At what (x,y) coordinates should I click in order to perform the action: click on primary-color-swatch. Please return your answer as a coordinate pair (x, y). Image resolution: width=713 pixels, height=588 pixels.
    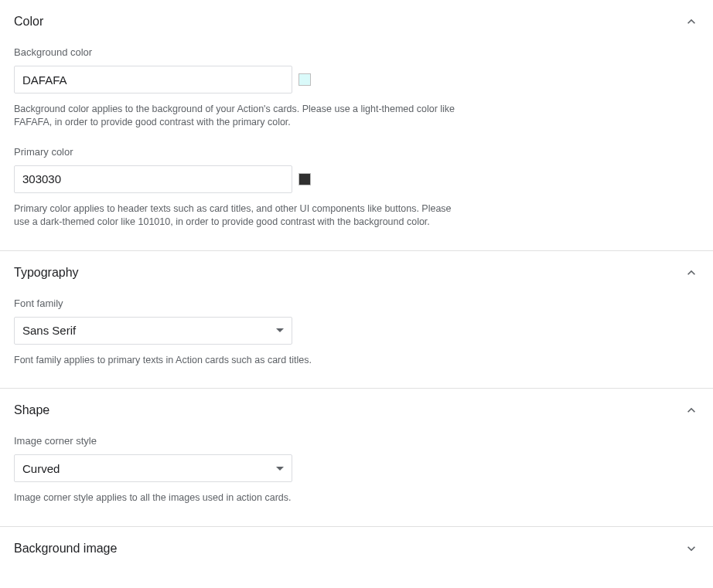
    Looking at the image, I should click on (305, 179).